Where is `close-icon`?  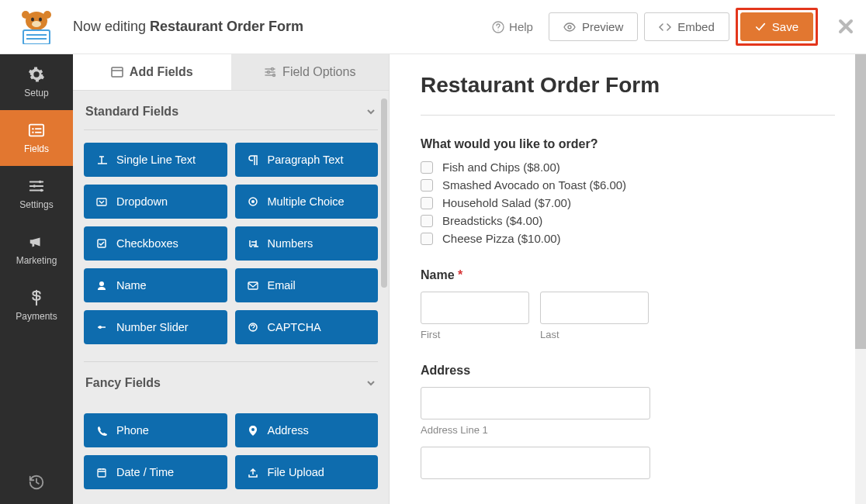
close-icon is located at coordinates (846, 26).